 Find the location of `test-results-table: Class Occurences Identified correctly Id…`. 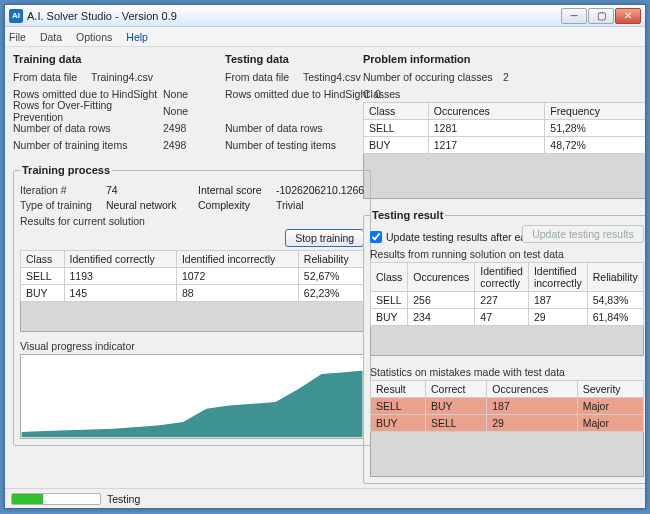

test-results-table: Class Occurences Identified correctly Id… is located at coordinates (507, 294).